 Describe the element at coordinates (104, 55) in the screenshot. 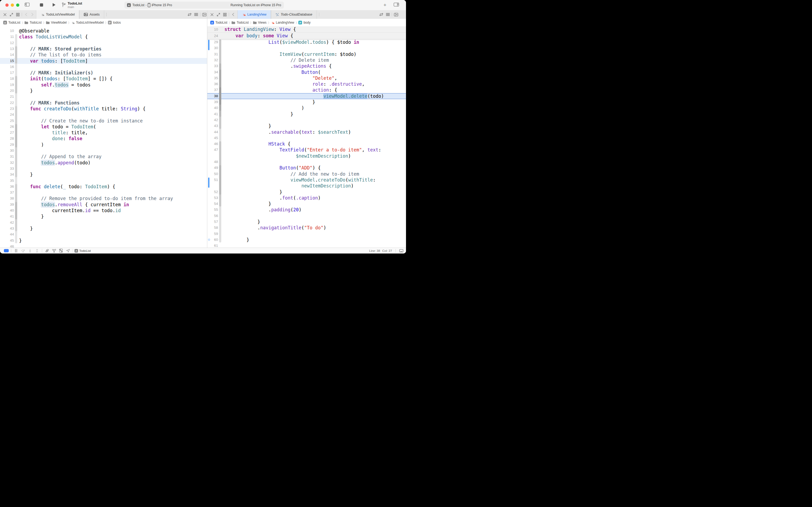

I see `code-line: 14 // The list of to-do items` at that location.